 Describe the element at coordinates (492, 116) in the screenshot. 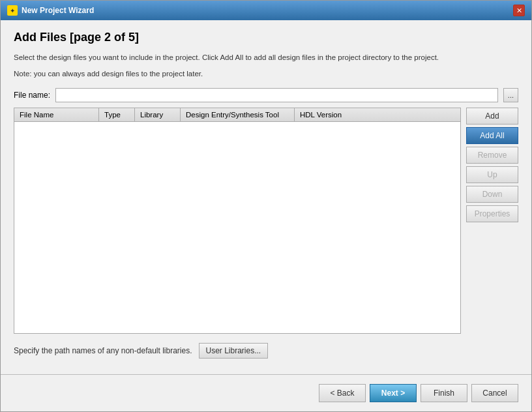

I see `add-button: Add` at that location.